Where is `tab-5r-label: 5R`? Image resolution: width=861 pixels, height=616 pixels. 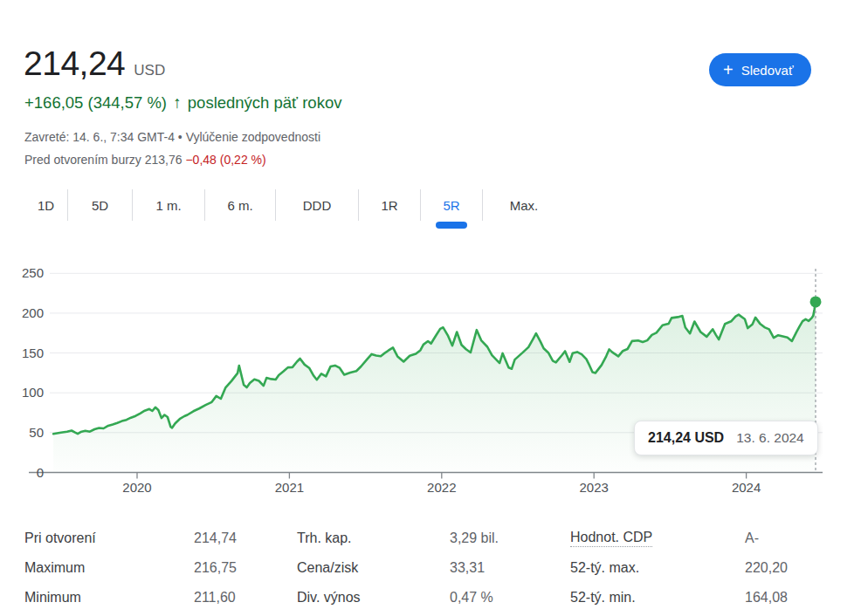
tab-5r-label: 5R is located at coordinates (451, 206).